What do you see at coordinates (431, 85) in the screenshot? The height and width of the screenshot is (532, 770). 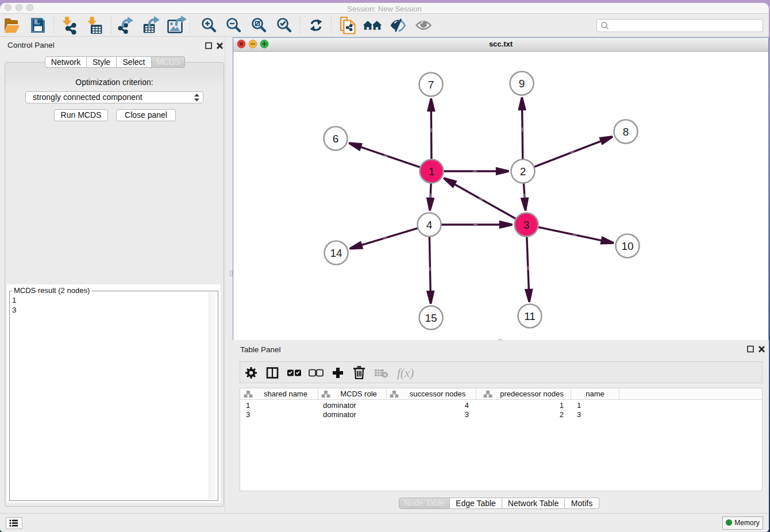 I see `svg-text: 7` at bounding box center [431, 85].